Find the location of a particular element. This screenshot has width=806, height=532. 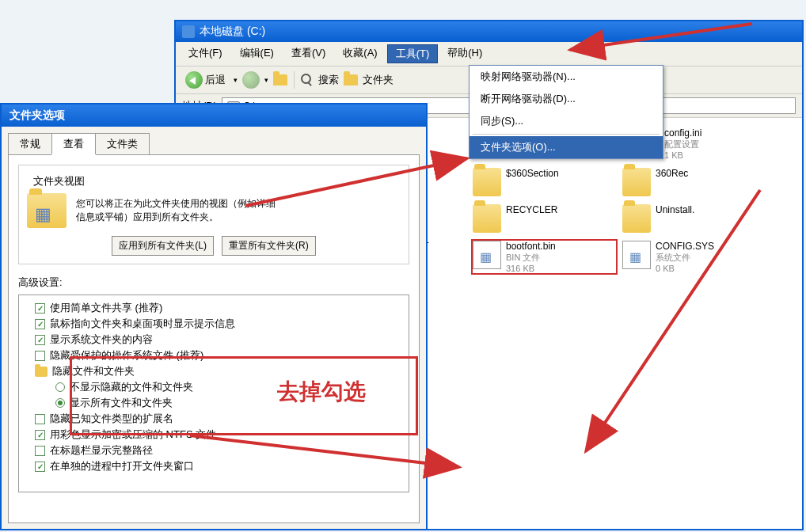

tree-item: 使用简单文件共享 (推荐) is located at coordinates (214, 308).